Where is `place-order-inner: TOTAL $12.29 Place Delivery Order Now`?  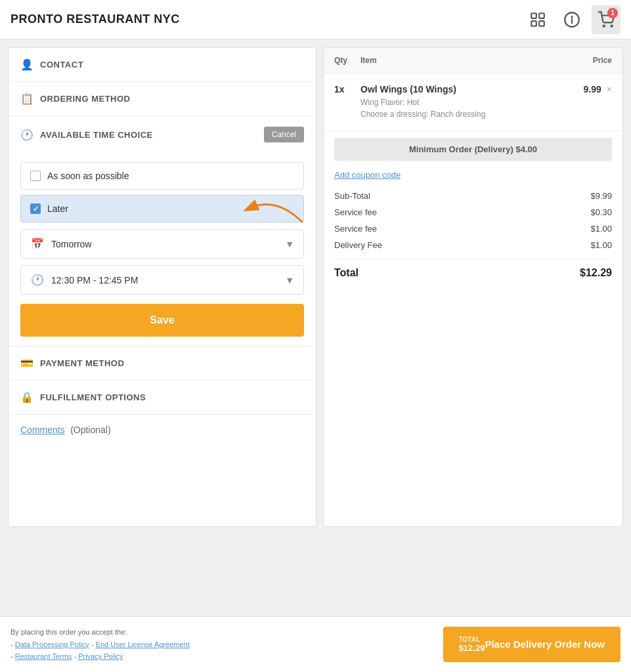
place-order-inner: TOTAL $12.29 Place Delivery Order Now is located at coordinates (532, 644).